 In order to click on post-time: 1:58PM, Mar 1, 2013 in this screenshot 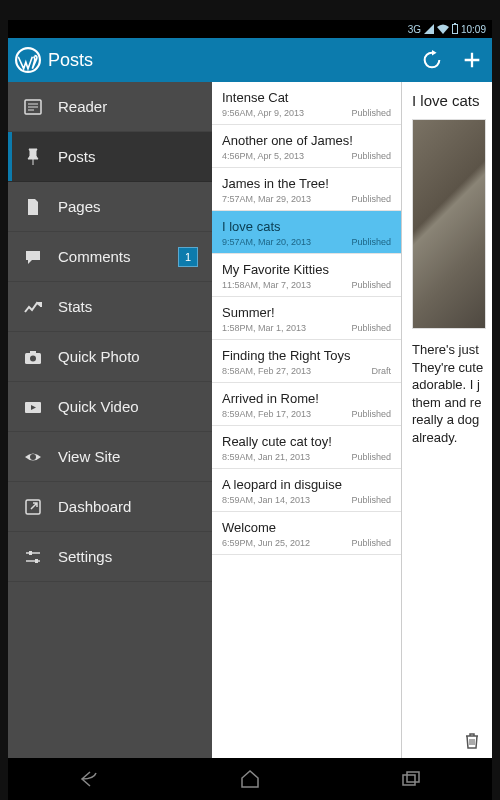, I will do `click(264, 328)`.